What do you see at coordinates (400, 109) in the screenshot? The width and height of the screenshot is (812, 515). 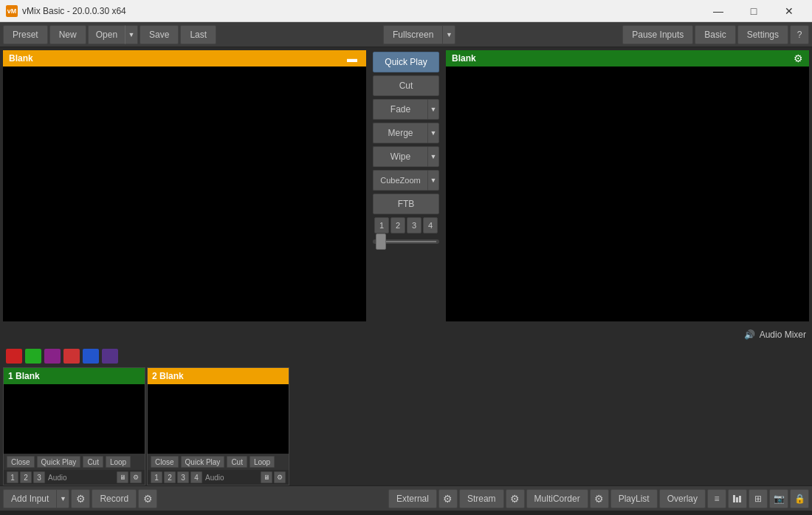 I see `fade-button: Fade` at bounding box center [400, 109].